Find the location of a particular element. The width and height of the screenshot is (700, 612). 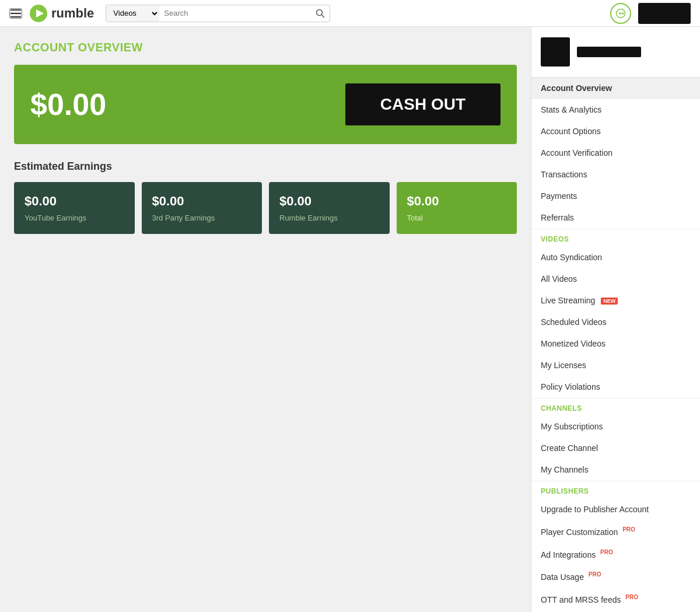

sidebar-username is located at coordinates (609, 52).